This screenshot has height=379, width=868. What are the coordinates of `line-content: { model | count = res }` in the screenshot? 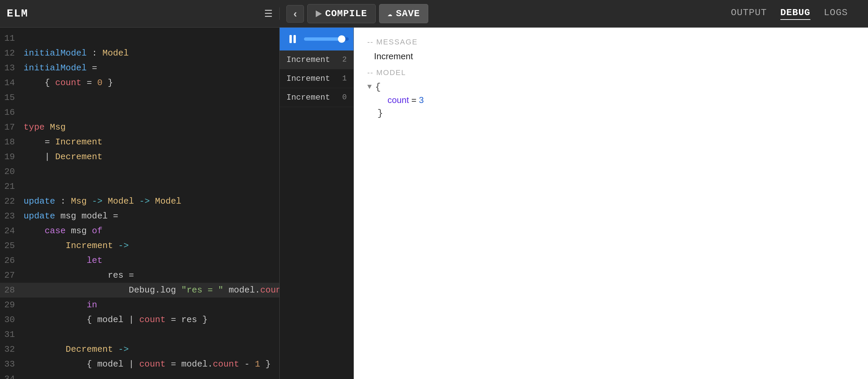 It's located at (150, 320).